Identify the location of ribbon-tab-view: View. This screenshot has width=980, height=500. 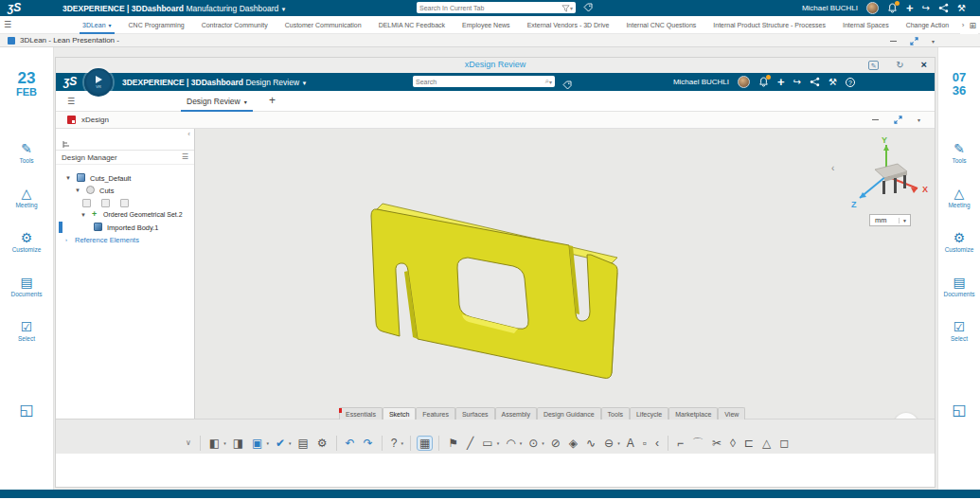
(731, 413).